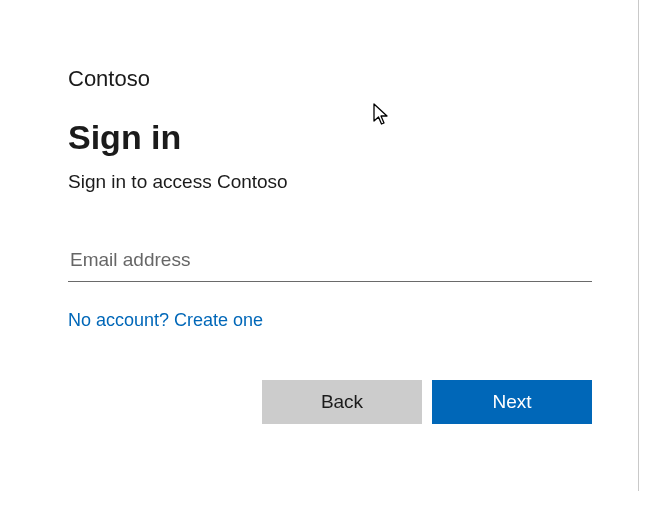  Describe the element at coordinates (332, 138) in the screenshot. I see `page-title: Sign in` at that location.